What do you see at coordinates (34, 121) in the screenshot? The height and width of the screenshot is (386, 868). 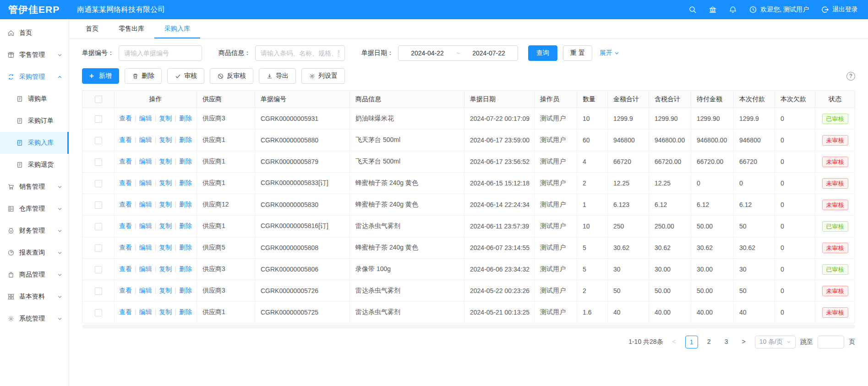 I see `sidebar-item-purchase-order: 采购订单` at bounding box center [34, 121].